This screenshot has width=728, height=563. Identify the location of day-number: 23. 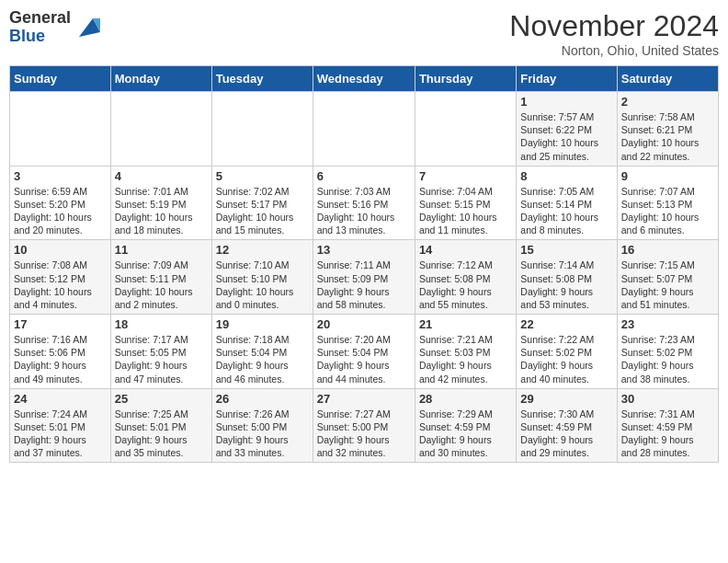
(667, 324).